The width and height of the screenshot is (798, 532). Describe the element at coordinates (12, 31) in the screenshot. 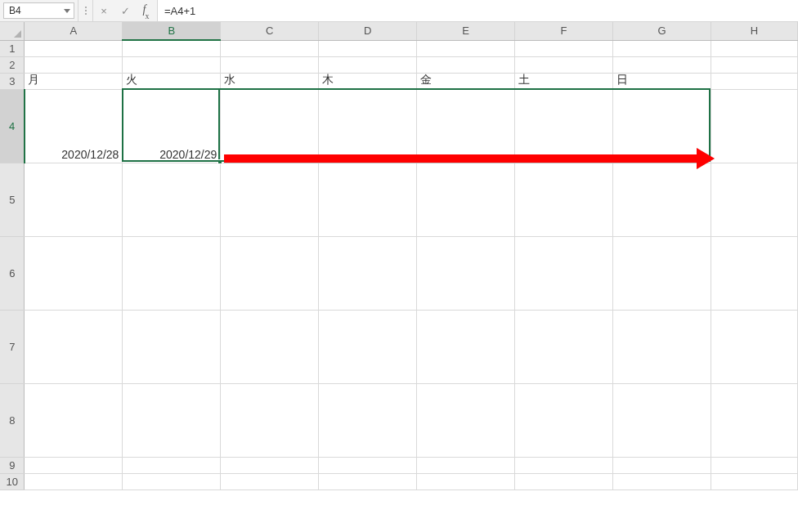

I see `select-all-corner` at that location.